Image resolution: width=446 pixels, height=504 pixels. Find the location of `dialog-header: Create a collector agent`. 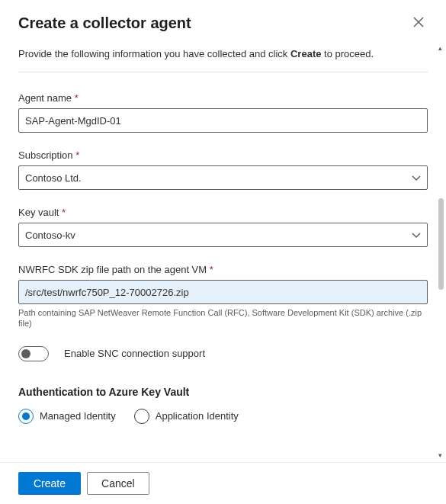

dialog-header: Create a collector agent is located at coordinates (223, 19).